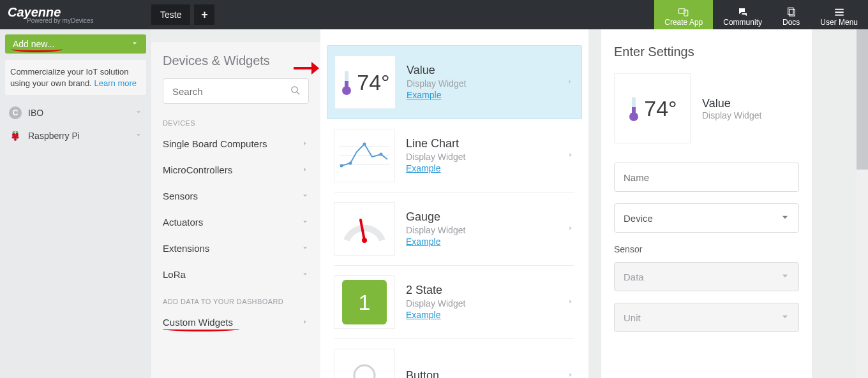 Image resolution: width=868 pixels, height=378 pixels. Describe the element at coordinates (236, 144) in the screenshot. I see `category-item: Single Board Computers` at that location.